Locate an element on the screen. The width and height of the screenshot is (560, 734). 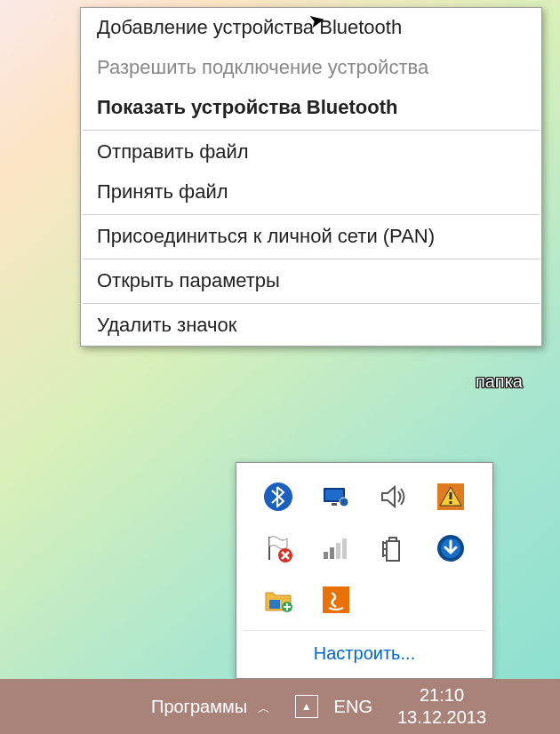
clock-time: 21:10 is located at coordinates (442, 695).